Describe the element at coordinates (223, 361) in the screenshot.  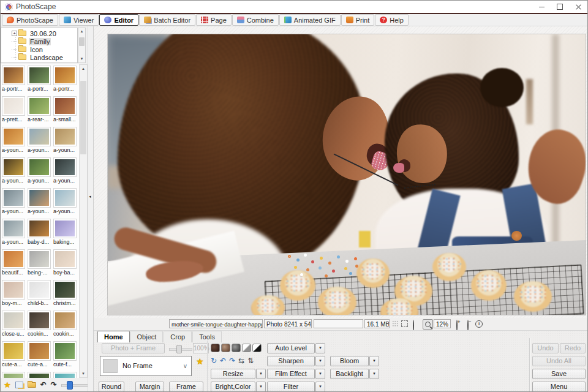
I see `rotate-ccw-icon: ↶` at that location.